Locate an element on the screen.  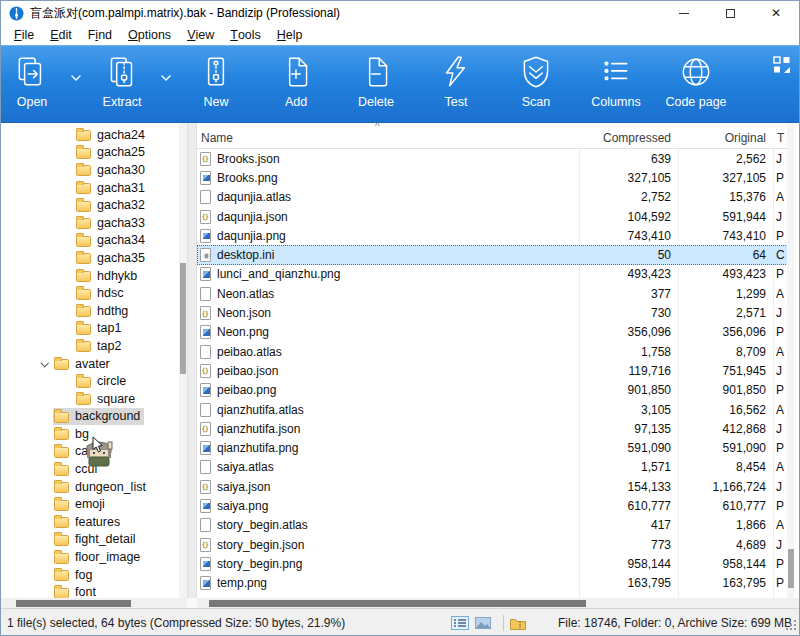
sidebar-folder-item: circle is located at coordinates (90, 381).